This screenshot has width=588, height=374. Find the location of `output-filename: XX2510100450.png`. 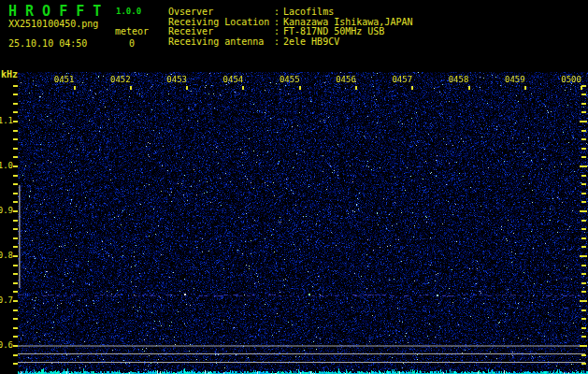

output-filename: XX2510100450.png is located at coordinates (53, 24).